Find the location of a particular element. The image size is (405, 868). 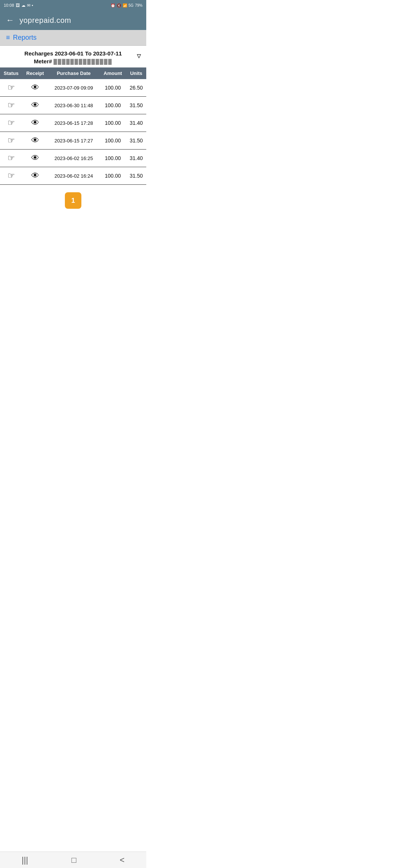

table-header-row: Status Receipt Purchase Date Amount Unit… is located at coordinates (73, 73).